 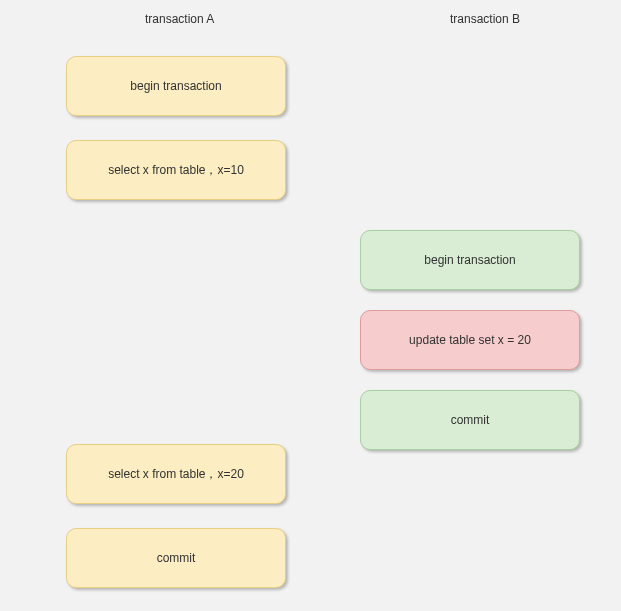 I want to click on txa-select2-box: select x from table，x=20, so click(x=176, y=474).